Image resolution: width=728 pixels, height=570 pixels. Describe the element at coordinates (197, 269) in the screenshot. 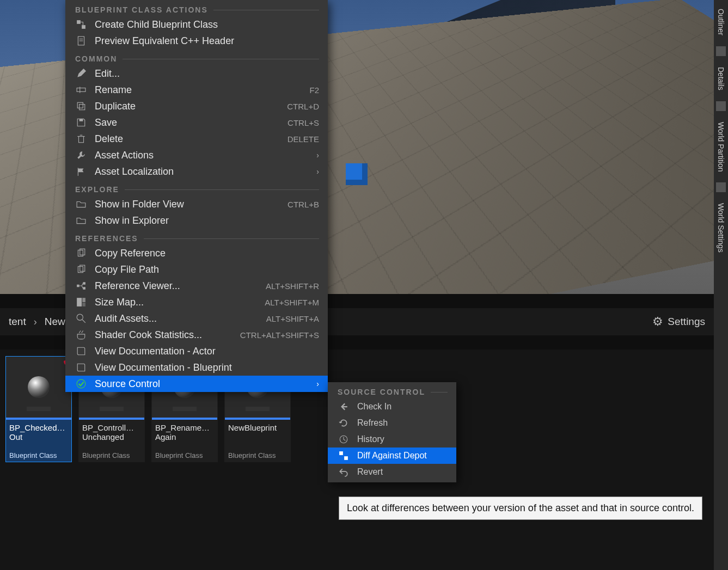

I see `menu-copy-file-path: Copy File Path` at that location.